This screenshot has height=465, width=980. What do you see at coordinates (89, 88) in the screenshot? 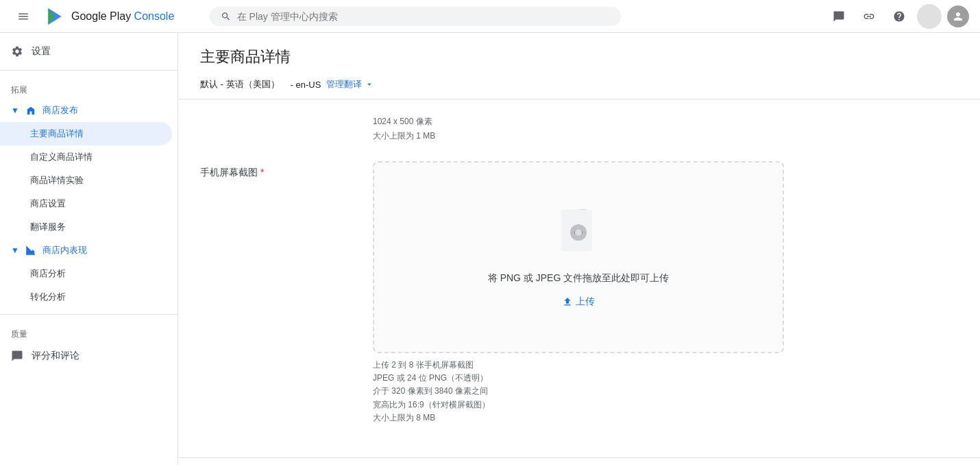
I see `sidebar-section-expand: 拓展` at bounding box center [89, 88].